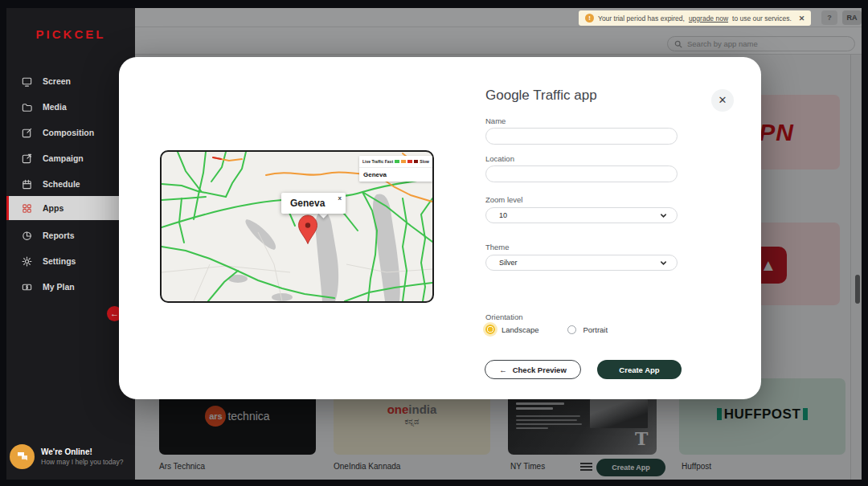  What do you see at coordinates (694, 18) in the screenshot?
I see `trial-banner: ! Your trial period has expired, upgrade…` at bounding box center [694, 18].